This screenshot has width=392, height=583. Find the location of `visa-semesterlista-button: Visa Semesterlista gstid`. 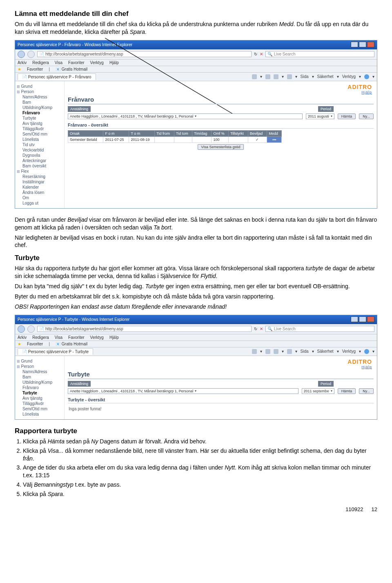

visa-semesterlista-button: Visa Semesterlista gstid is located at coordinates (221, 147).